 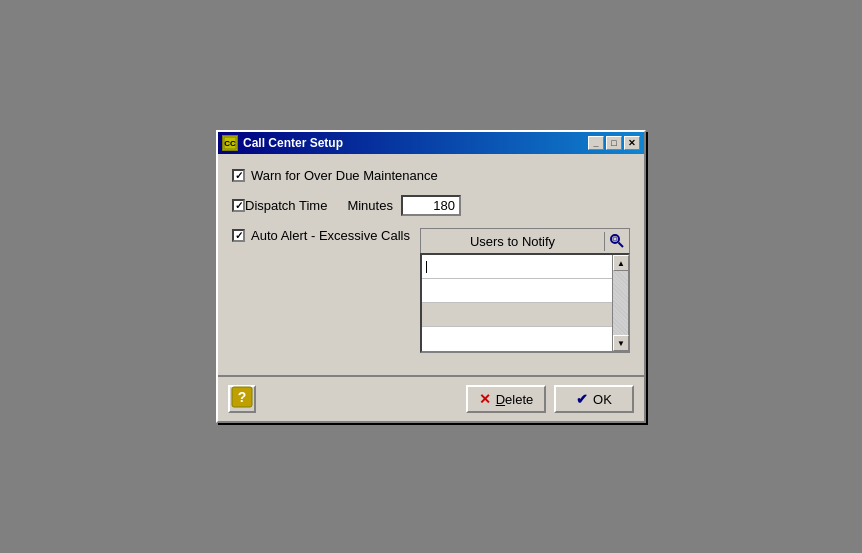 I want to click on alert-content: Auto Alert - Excessive Calls Users to No…, so click(x=431, y=290).